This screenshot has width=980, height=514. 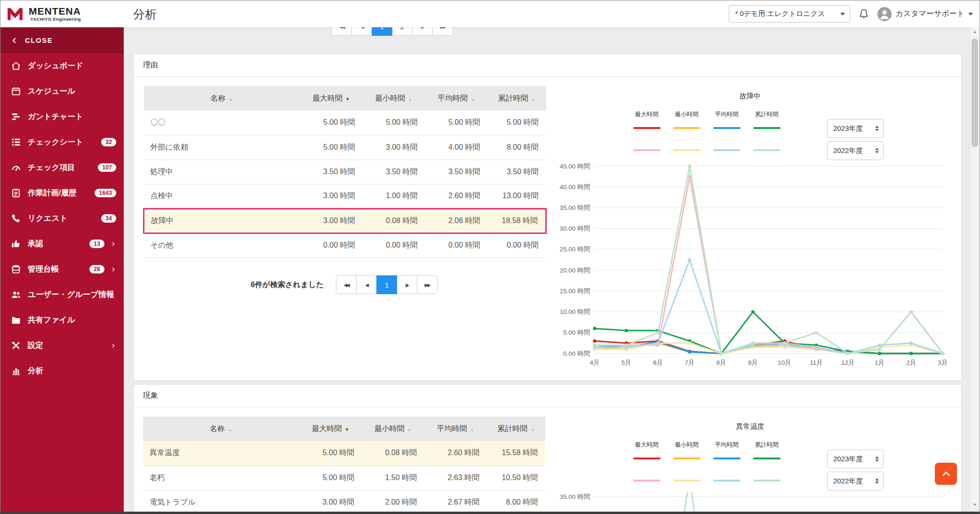 What do you see at coordinates (62, 269) in the screenshot?
I see `sidebar-item-ledger: 管理台帳28` at bounding box center [62, 269].